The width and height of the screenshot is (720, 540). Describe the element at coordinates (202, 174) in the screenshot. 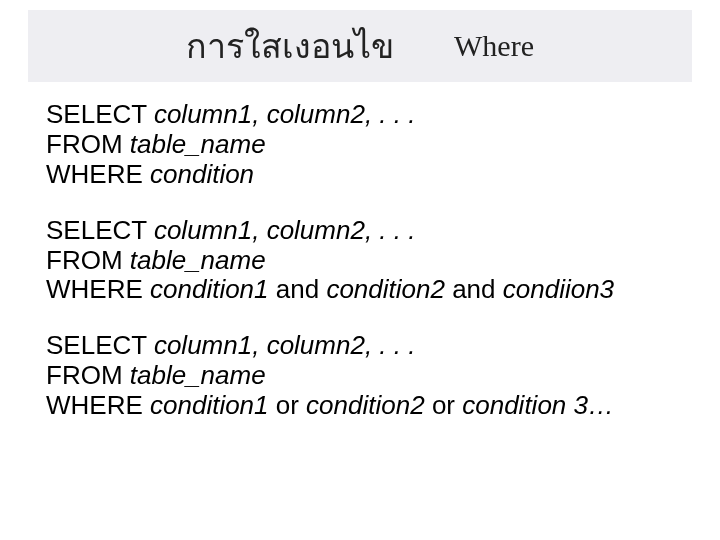

I see `sql-condition: condition` at that location.